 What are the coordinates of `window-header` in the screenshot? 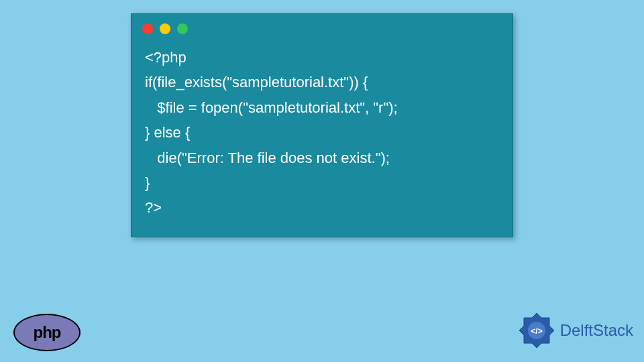 It's located at (322, 26).